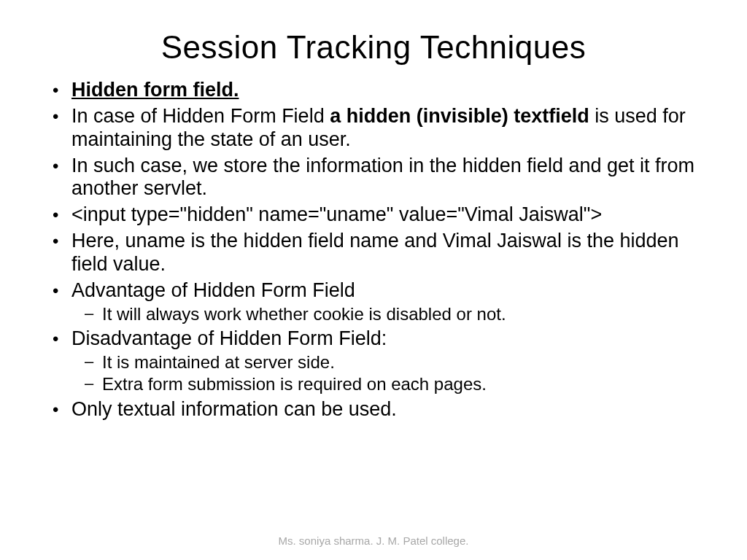 The image size is (747, 560). Describe the element at coordinates (375, 252) in the screenshot. I see `bullet-text: Here, uname is the hidden field name and…` at that location.